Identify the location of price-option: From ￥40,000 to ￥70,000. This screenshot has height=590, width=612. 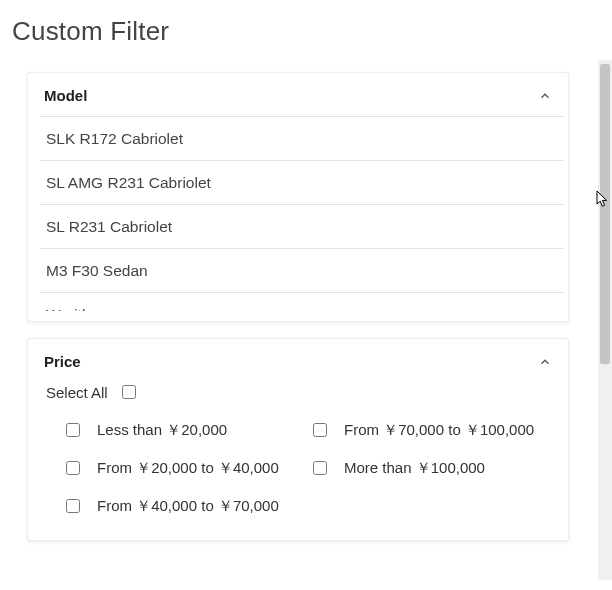
(184, 506).